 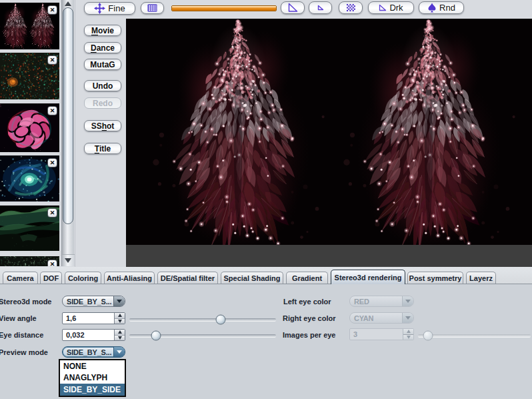 I want to click on stereo3d-mode-combobox: SIDE_BY_S..., so click(x=93, y=302).